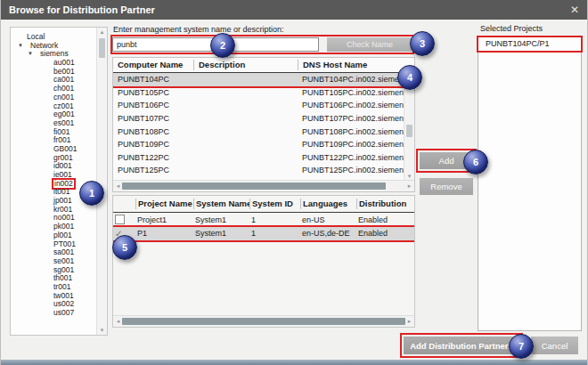 This screenshot has height=365, width=588. I want to click on callout-balloon-3: 3, so click(422, 44).